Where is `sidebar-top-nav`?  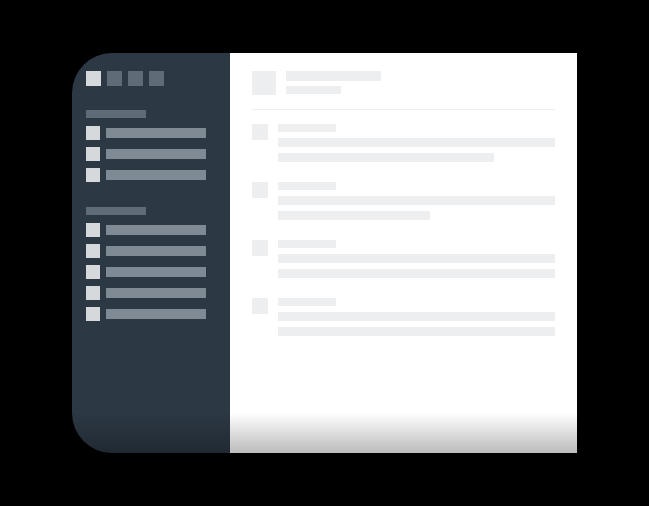 sidebar-top-nav is located at coordinates (151, 78).